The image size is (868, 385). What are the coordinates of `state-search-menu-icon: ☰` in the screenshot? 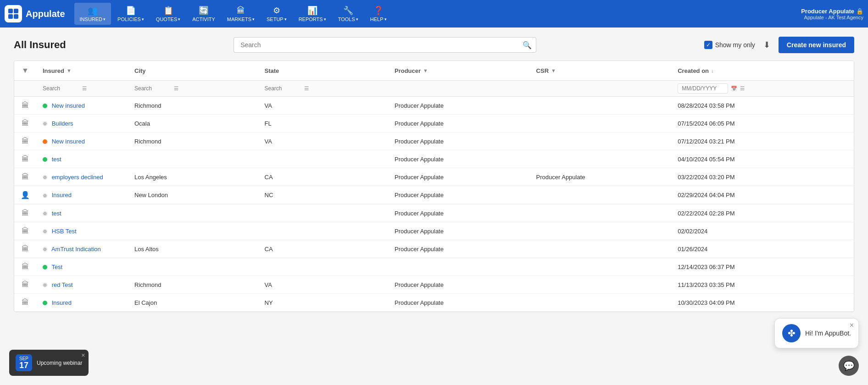 It's located at (306, 89).